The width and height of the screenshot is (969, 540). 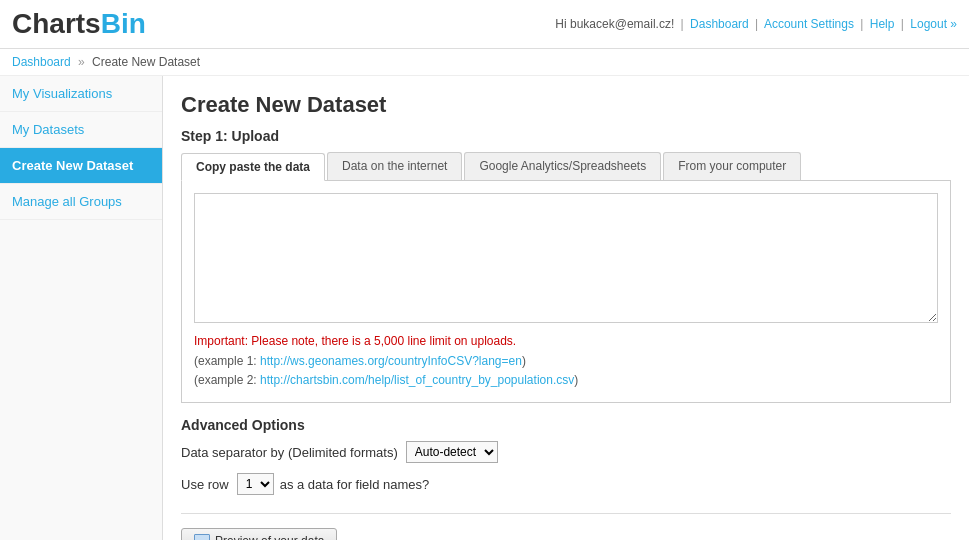 I want to click on advanced-options: Advanced Options Data separator by (Deli…, so click(x=566, y=456).